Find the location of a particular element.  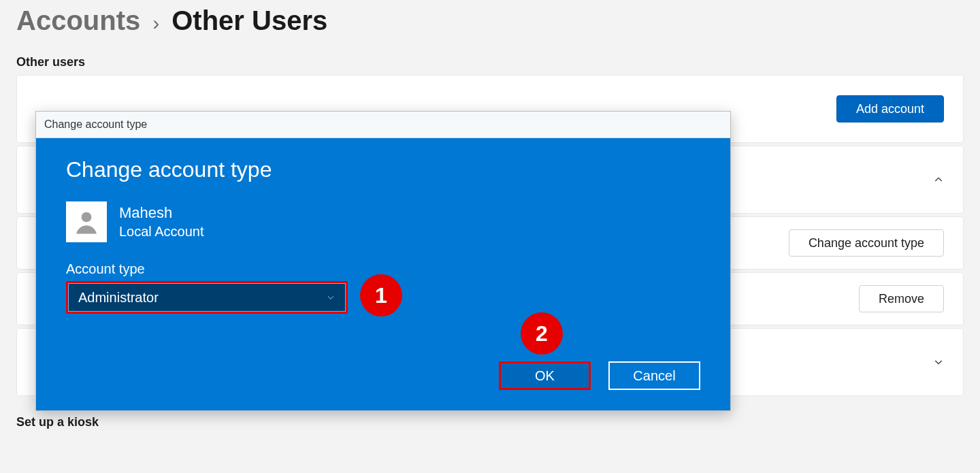

chevron-up-icon is located at coordinates (938, 180).